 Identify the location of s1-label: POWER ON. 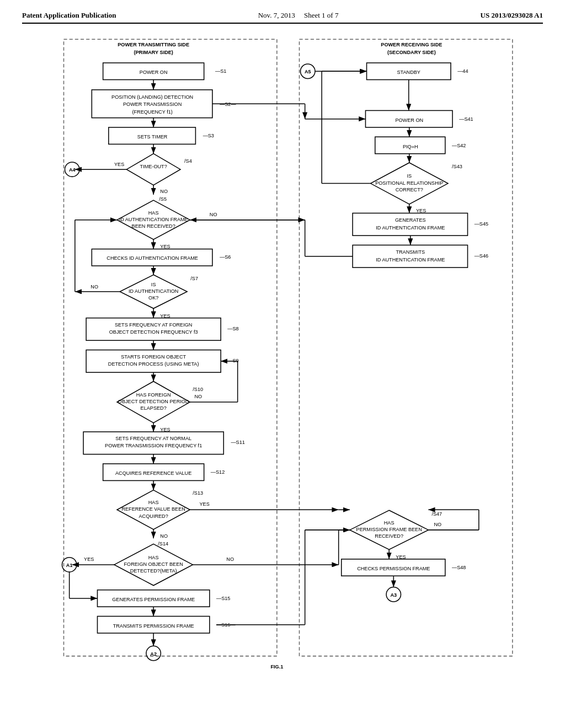
(153, 72).